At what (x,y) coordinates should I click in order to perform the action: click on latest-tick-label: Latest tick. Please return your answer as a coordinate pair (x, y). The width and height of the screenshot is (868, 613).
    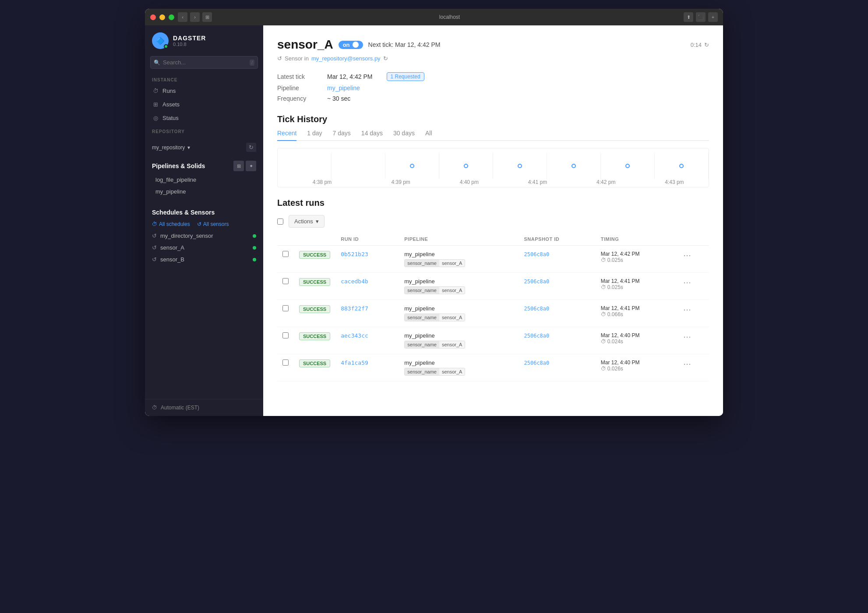
    Looking at the image, I should click on (297, 77).